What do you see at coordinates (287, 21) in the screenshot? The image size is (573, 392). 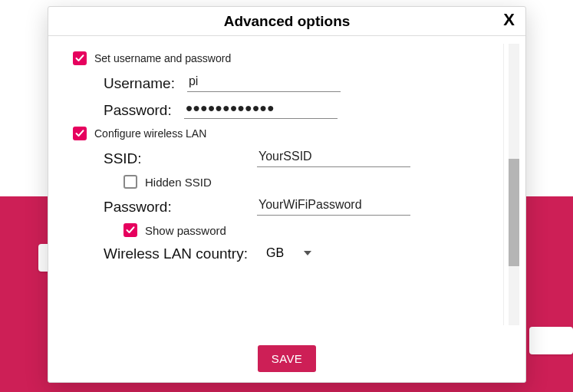 I see `dialog-titlebar: Advanced options X` at bounding box center [287, 21].